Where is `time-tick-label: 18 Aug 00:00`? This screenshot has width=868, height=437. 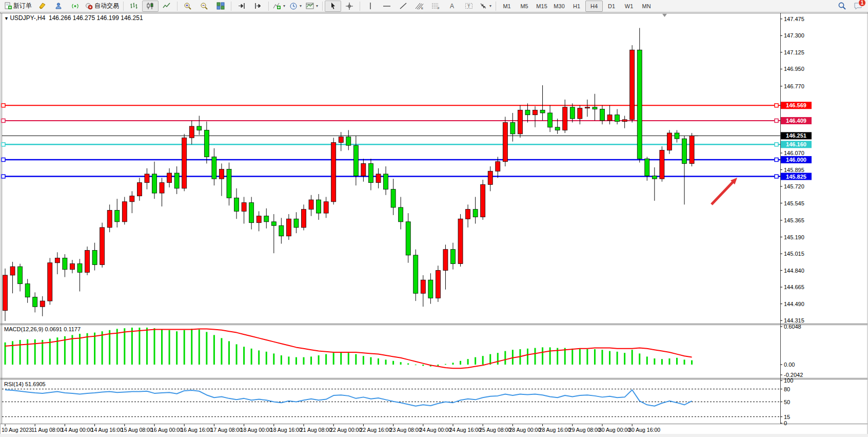 time-tick-label: 18 Aug 00:00 is located at coordinates (257, 430).